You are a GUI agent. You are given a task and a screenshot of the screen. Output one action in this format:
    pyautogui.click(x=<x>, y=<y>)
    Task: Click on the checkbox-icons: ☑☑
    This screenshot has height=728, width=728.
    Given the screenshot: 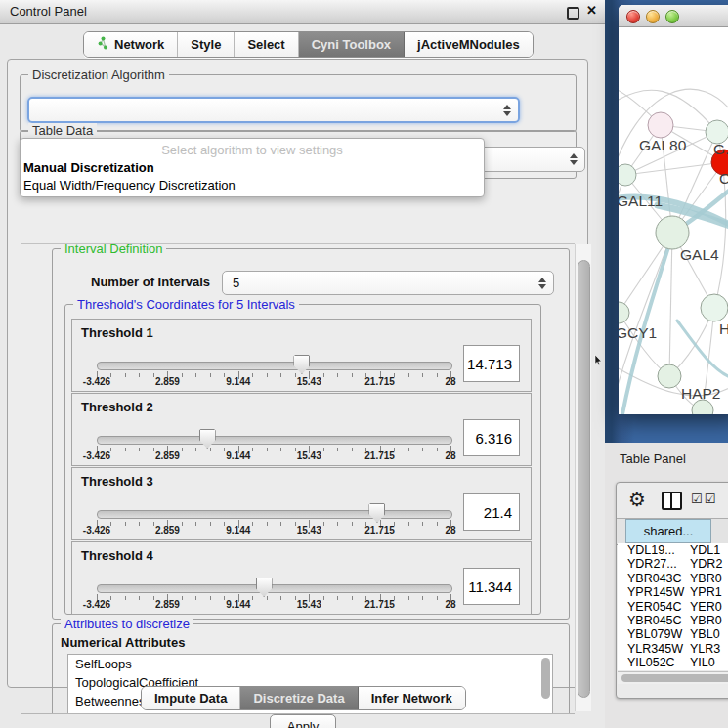 What is the action you would take?
    pyautogui.click(x=704, y=498)
    